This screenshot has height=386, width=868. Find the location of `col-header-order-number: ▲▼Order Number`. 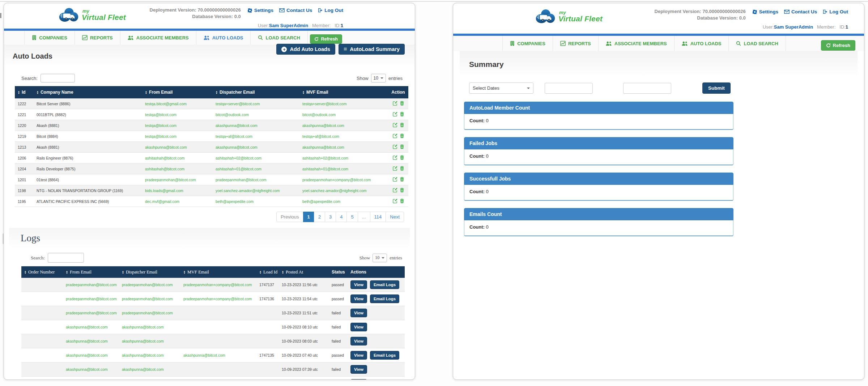

col-header-order-number: ▲▼Order Number is located at coordinates (42, 272).